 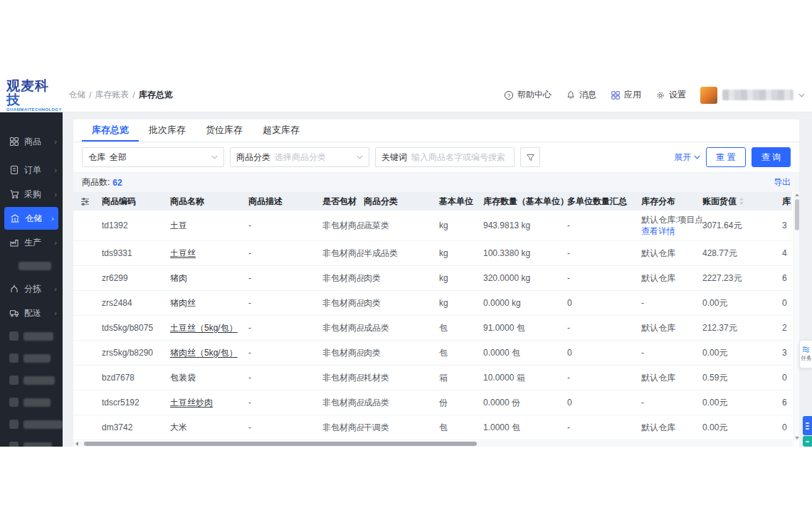 I want to click on column-settings-button, so click(x=91, y=202).